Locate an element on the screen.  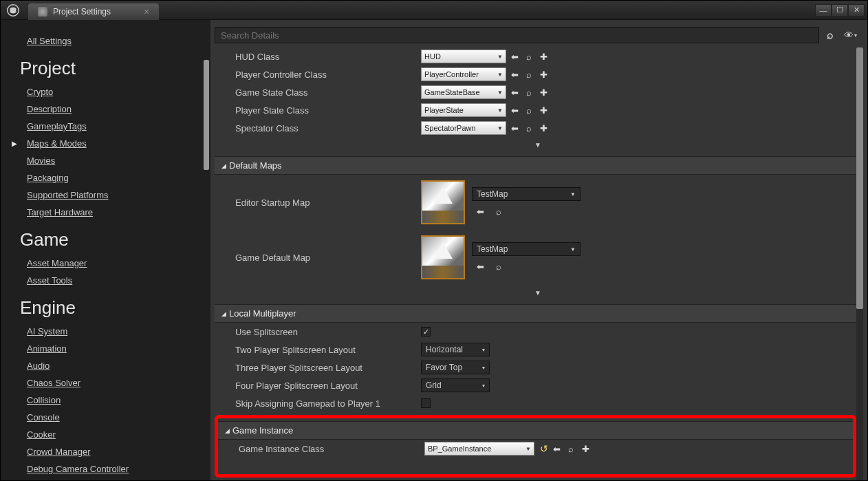
editor-startup-map-dropdown: TestMap▼ is located at coordinates (526, 194).